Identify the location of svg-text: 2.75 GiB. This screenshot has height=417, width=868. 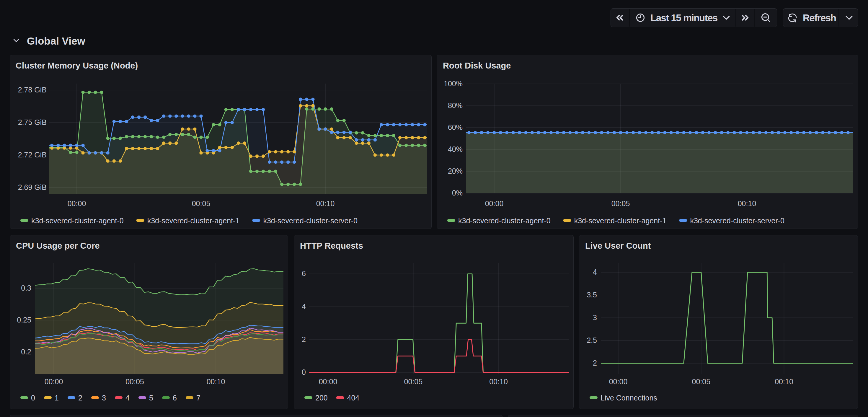
(32, 122).